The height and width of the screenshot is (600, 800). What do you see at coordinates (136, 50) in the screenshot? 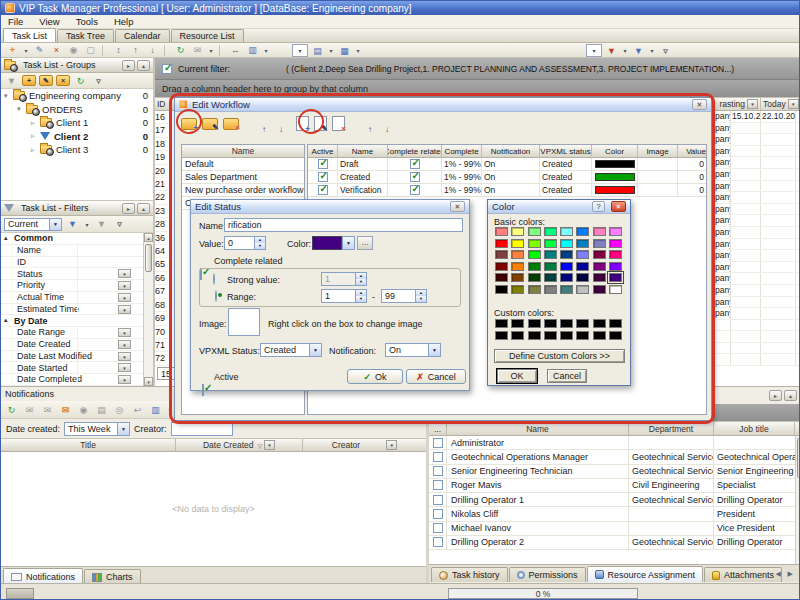
I see `move-up-icon: ↑` at bounding box center [136, 50].